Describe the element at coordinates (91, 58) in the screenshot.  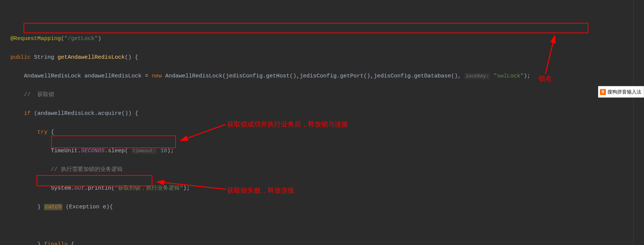
I see `method-declaration: getAndawellRedisLock` at that location.